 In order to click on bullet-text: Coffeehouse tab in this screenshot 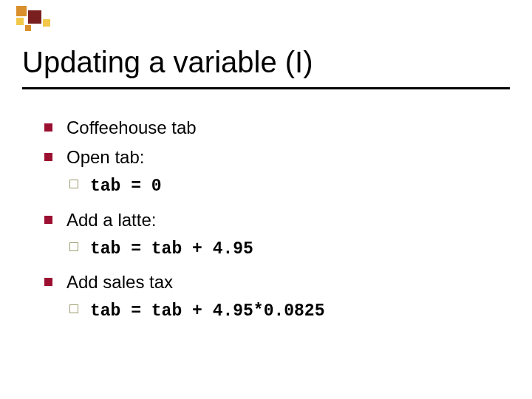, I will do `click(132, 127)`.